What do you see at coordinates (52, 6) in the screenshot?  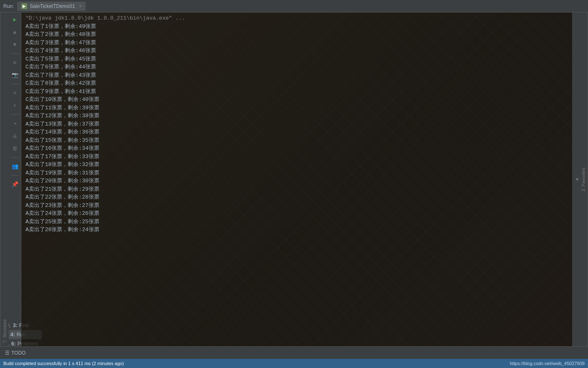 I see `run-tab-title: SaleTicketTDemo01` at bounding box center [52, 6].